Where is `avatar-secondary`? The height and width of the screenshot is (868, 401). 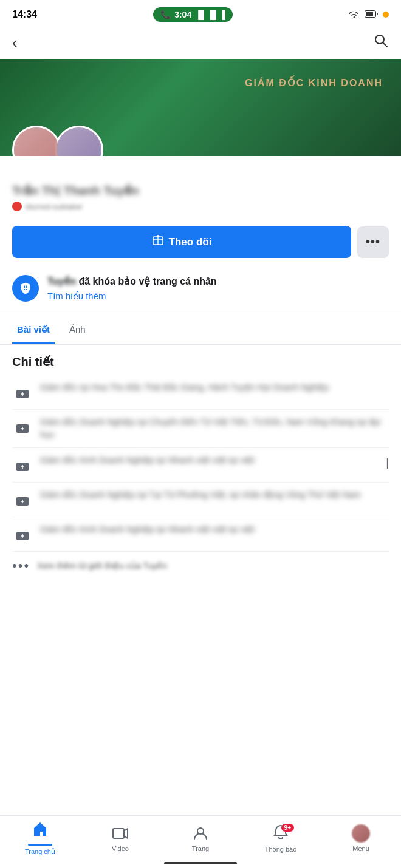
avatar-secondary is located at coordinates (79, 141).